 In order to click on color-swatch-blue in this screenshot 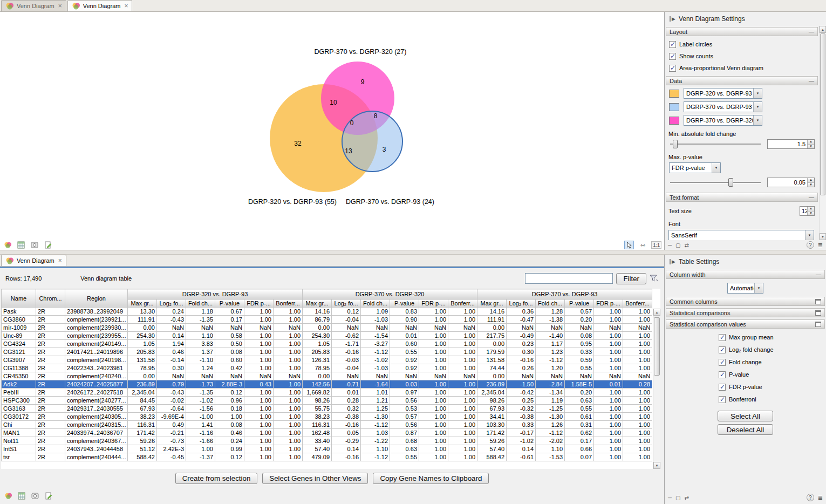, I will do `click(674, 107)`.